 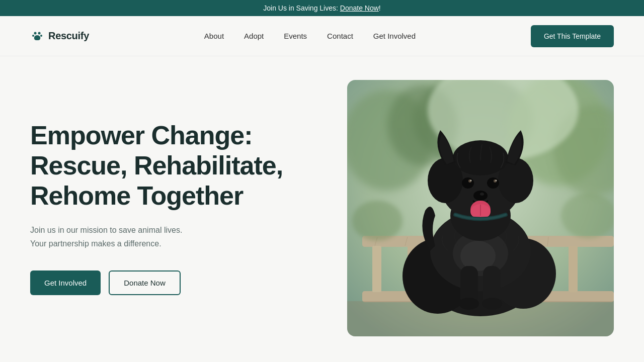 What do you see at coordinates (37, 36) in the screenshot?
I see `logo-icon` at bounding box center [37, 36].